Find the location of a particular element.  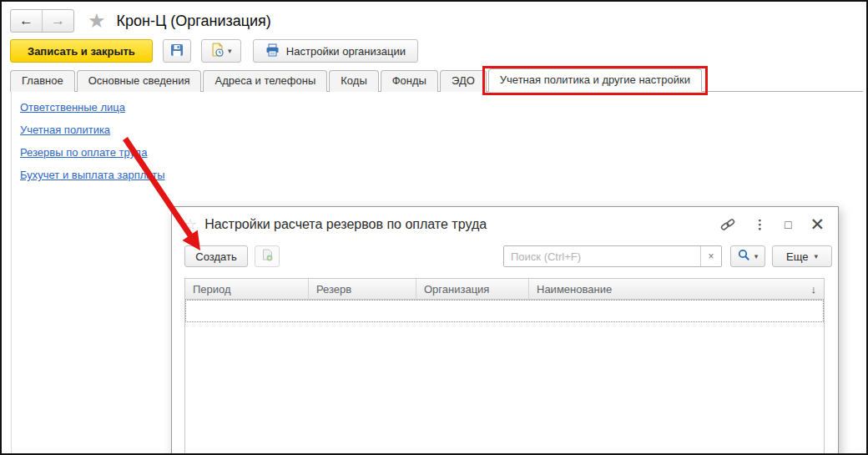

back-icon: ← is located at coordinates (27, 21).